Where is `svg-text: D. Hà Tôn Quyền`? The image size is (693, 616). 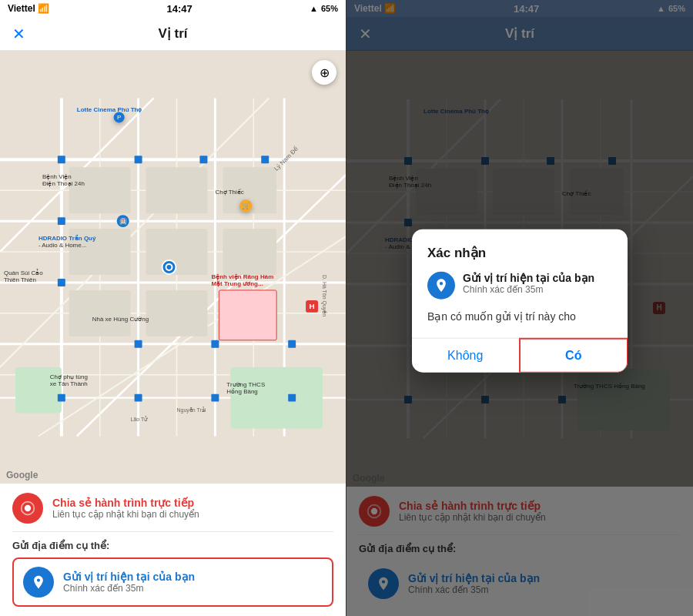
svg-text: D. Hà Tôn Quyền is located at coordinates (324, 296).